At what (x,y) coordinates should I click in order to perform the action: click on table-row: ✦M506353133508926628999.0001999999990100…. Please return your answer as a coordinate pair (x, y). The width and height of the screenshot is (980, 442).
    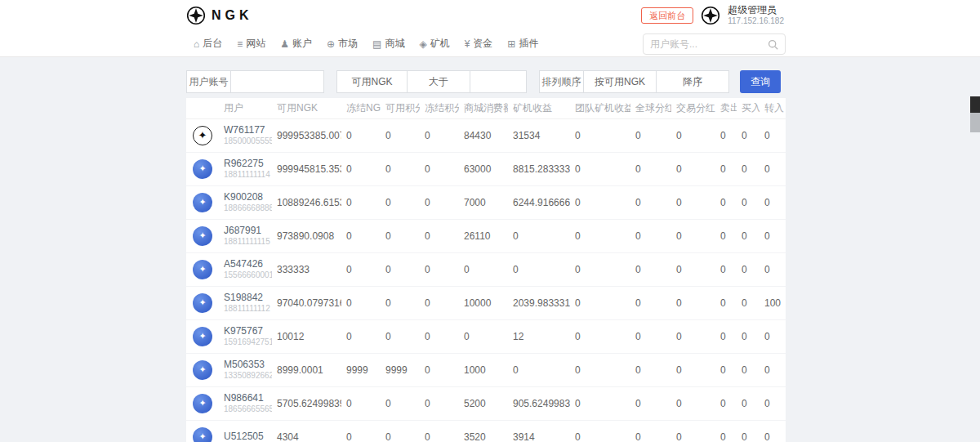
    Looking at the image, I should click on (486, 369).